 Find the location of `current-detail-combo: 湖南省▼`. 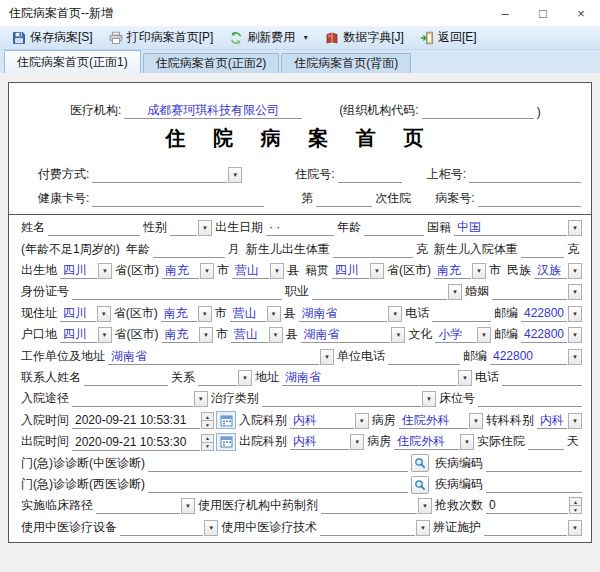

current-detail-combo: 湖南省▼ is located at coordinates (351, 314).